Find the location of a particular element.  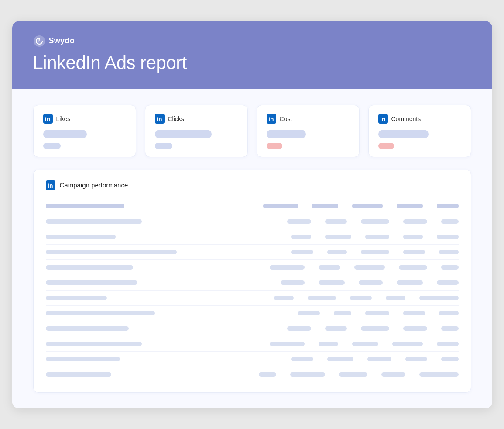

hcol2 is located at coordinates (325, 206).